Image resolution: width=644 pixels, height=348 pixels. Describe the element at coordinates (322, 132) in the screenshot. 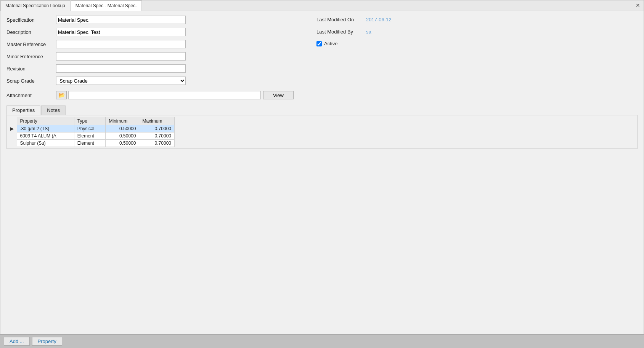

I see `properties-tab-content: Property Type Minimum Maximum ▶ .80 g/m …` at that location.